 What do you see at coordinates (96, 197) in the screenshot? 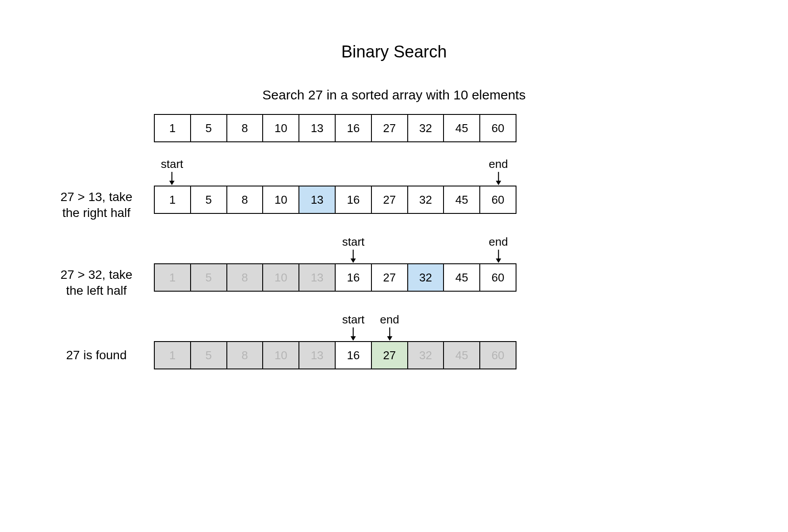
I see `caption-line: 27 > 13, take` at bounding box center [96, 197].